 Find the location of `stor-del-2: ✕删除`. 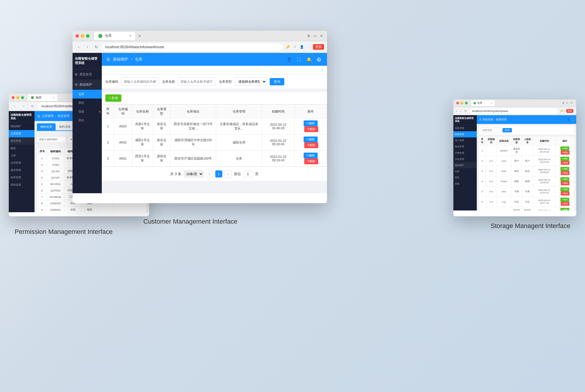

stor-del-2: ✕删除 is located at coordinates (565, 163).